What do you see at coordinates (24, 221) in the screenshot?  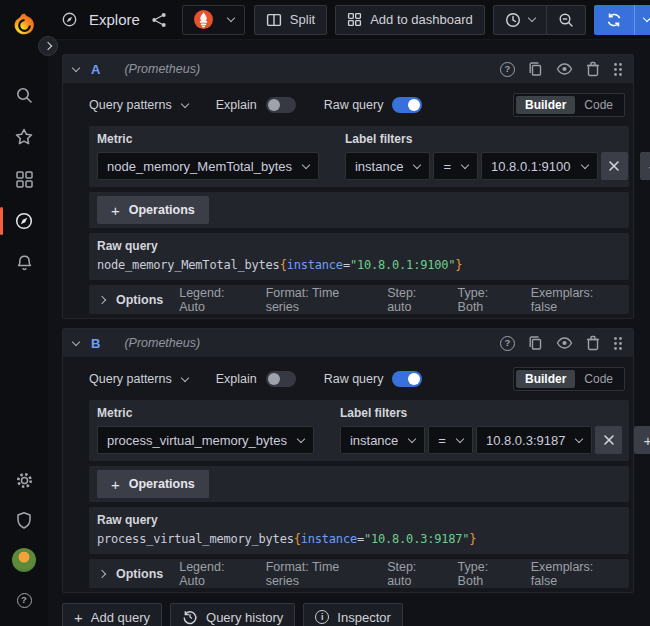 I see `sidebar-item-explore` at bounding box center [24, 221].